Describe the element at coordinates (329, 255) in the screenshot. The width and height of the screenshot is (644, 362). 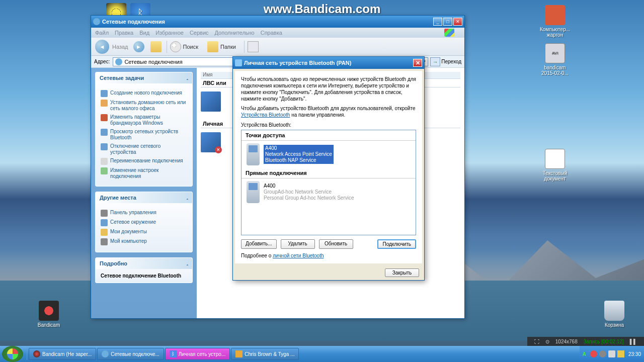
I see `more-info-link: Подробнее о личной сети Bluetooth` at that location.